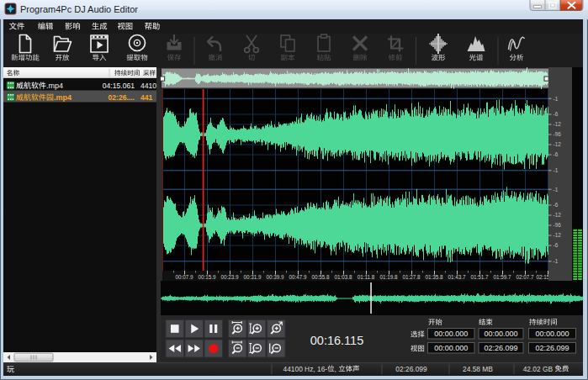 The height and width of the screenshot is (380, 588). What do you see at coordinates (502, 277) in the screenshot?
I see `svg-text: 01:59.7` at bounding box center [502, 277].